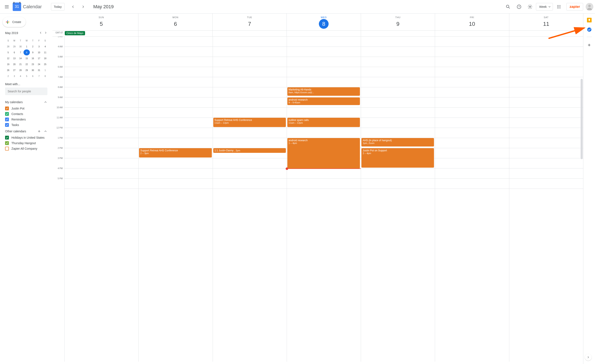 This screenshot has width=595, height=364. What do you see at coordinates (33, 53) in the screenshot?
I see `mini-day: 9` at bounding box center [33, 53].